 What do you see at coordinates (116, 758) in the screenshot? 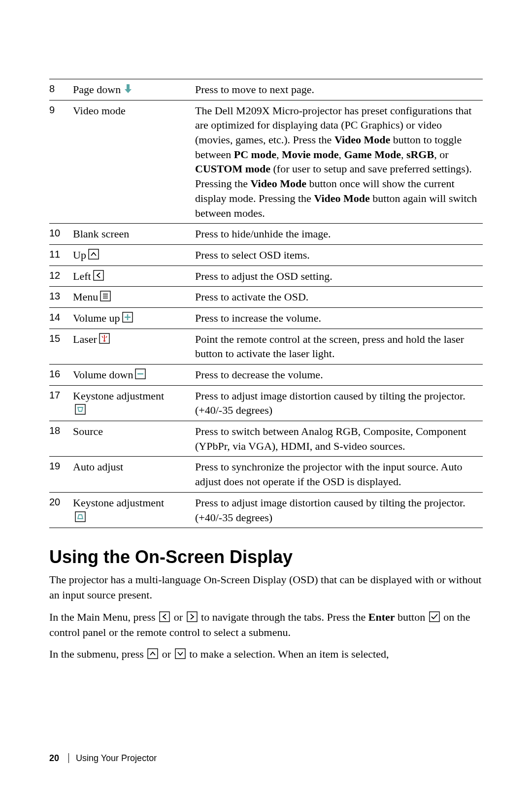
I see `footer-section-title: Using Your Projector` at bounding box center [116, 758].